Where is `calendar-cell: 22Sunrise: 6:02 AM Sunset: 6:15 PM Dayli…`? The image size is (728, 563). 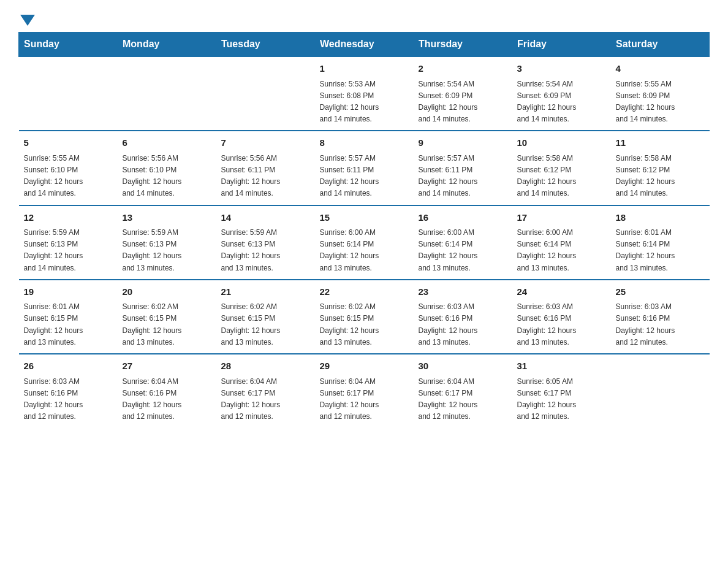 calendar-cell: 22Sunrise: 6:02 AM Sunset: 6:15 PM Dayli… is located at coordinates (364, 316).